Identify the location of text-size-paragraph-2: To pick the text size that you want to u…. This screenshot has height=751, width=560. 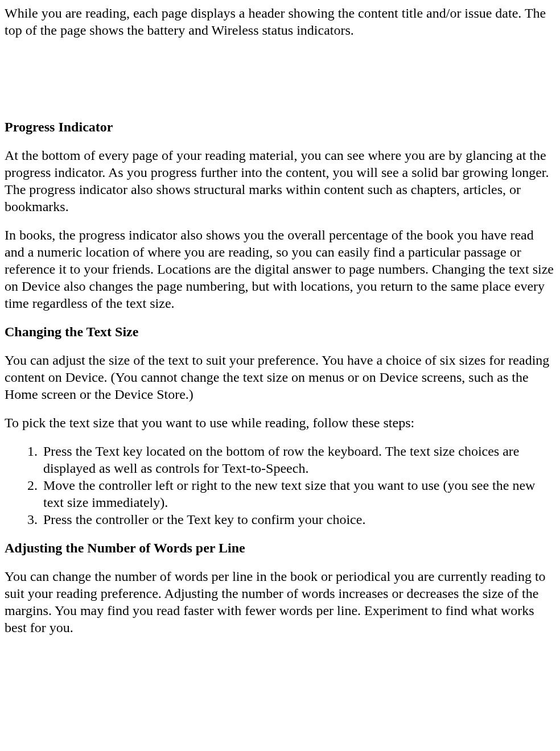
(280, 423).